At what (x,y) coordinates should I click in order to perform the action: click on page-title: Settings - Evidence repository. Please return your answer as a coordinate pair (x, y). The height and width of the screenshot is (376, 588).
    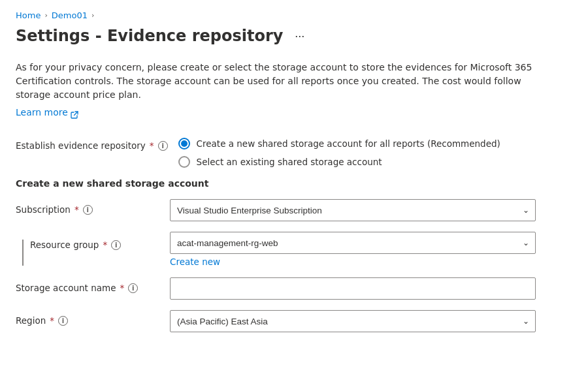
    Looking at the image, I should click on (149, 36).